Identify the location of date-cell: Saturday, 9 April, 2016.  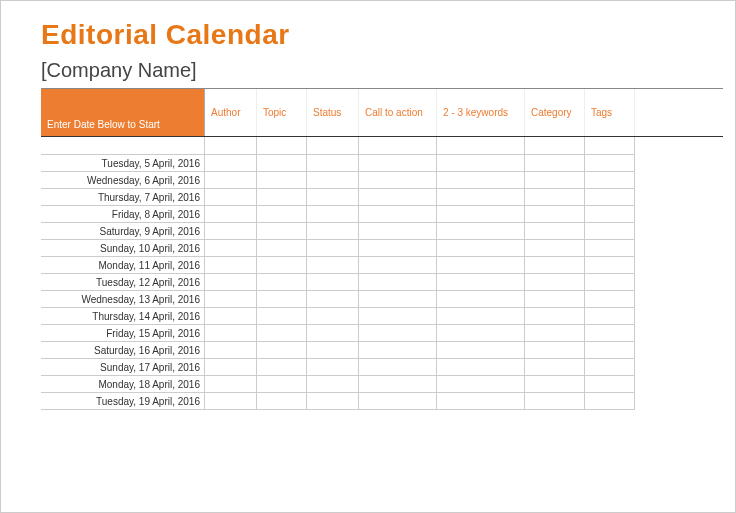
(123, 232).